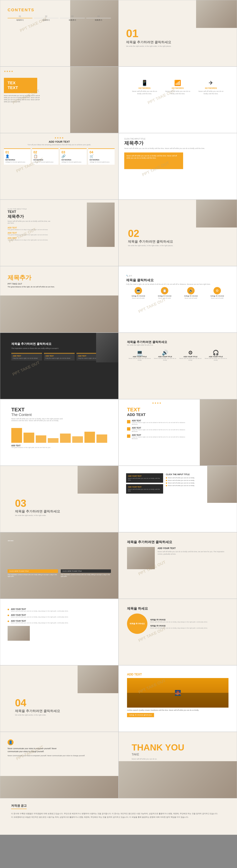  What do you see at coordinates (101, 156) in the screenshot?
I see `card-4: 04 🛒 KEYWORDS 제목을 추가하려면 클릭하세요` at bounding box center [101, 156].